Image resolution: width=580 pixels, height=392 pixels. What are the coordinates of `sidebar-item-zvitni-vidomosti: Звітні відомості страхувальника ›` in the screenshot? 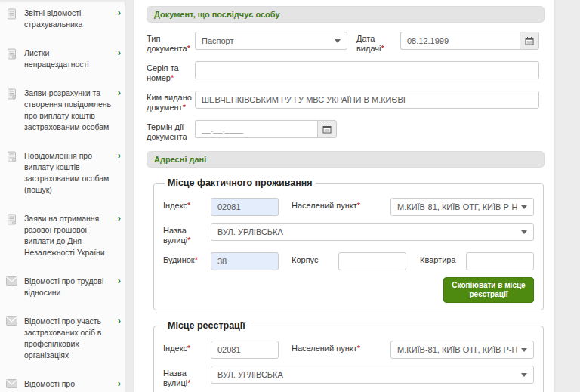 It's located at (63, 19).